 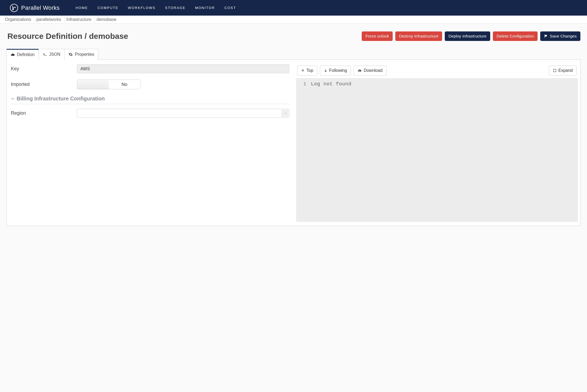 What do you see at coordinates (294, 36) in the screenshot?
I see `page-header: Resource Definition / demobase Force unl…` at bounding box center [294, 36].